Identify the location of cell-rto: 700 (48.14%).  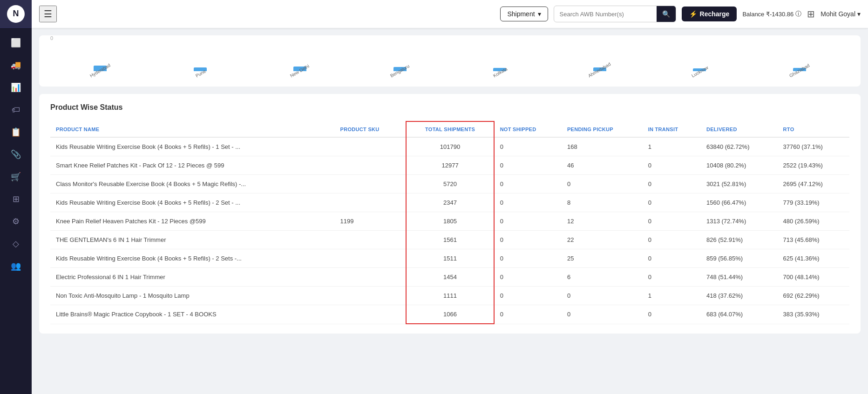
(814, 277).